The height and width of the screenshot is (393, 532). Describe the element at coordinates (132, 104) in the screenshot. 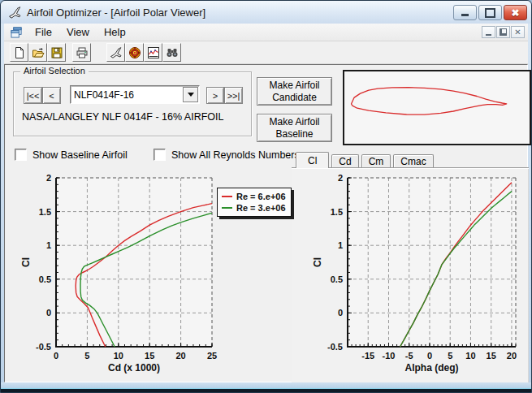

I see `airfoil-selection-group: Airfoil Selection |<< < NLF0414F-16 > >>…` at that location.